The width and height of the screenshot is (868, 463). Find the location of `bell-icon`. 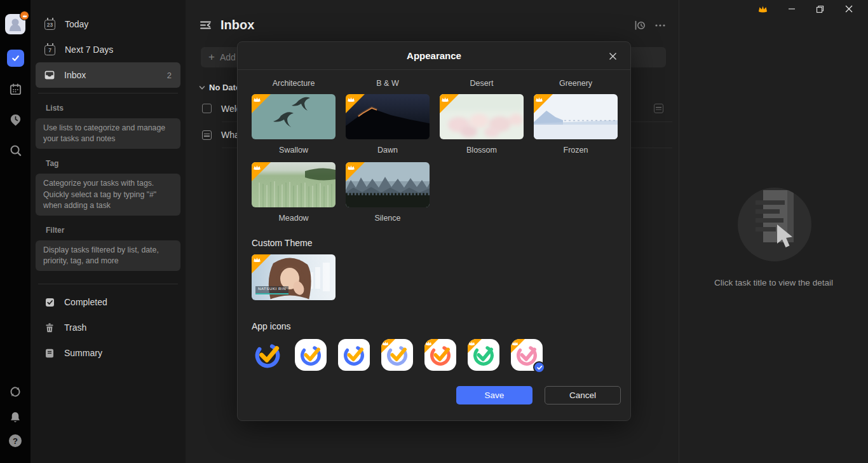

bell-icon is located at coordinates (15, 417).